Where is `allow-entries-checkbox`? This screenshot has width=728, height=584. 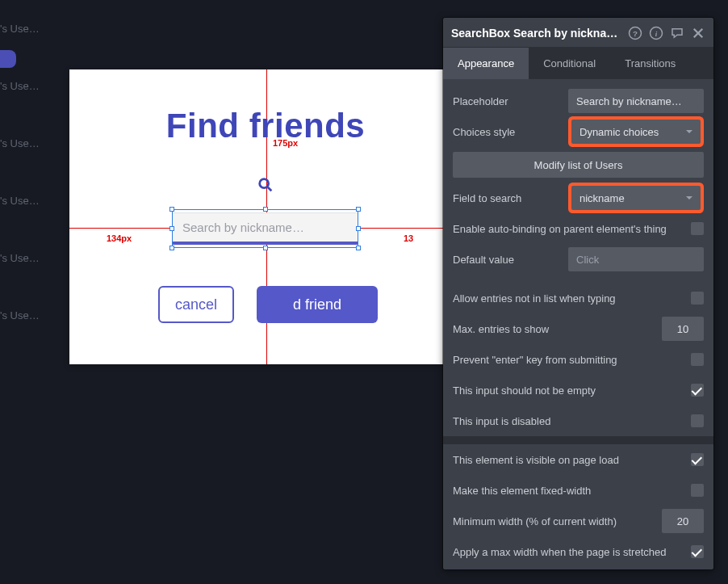
allow-entries-checkbox is located at coordinates (697, 298).